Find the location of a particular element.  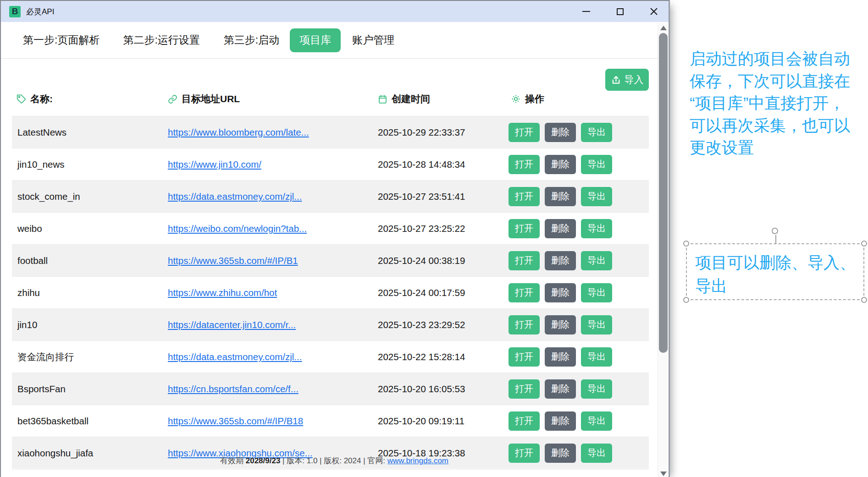

project-url-link: https://cn.bsportsfan.com/ce/f... is located at coordinates (233, 389).